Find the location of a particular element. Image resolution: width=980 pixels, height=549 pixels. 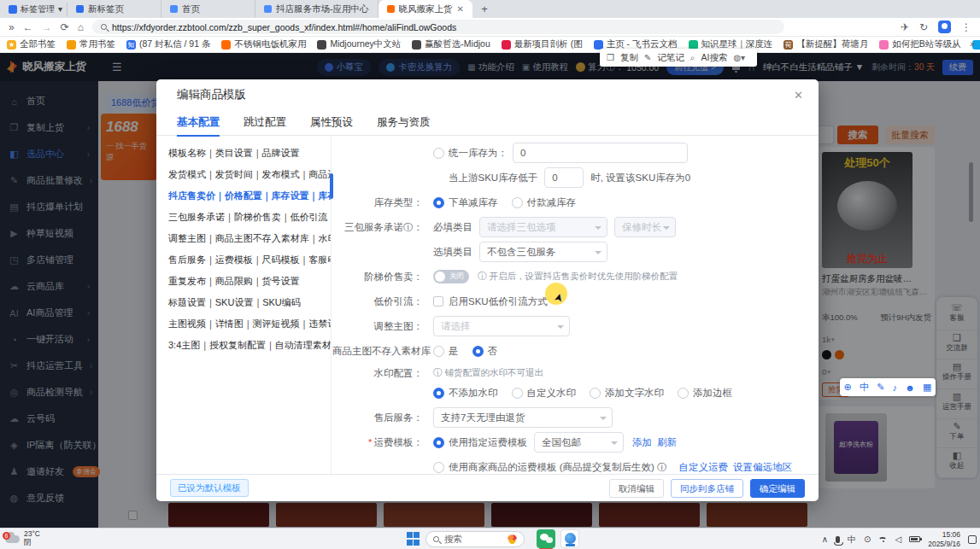

tab-close-icon: ✕ is located at coordinates (461, 9).